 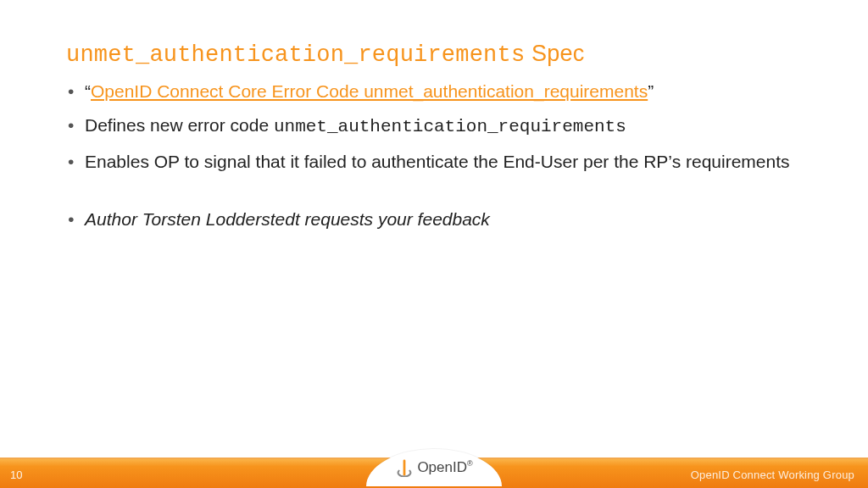 What do you see at coordinates (404, 468) in the screenshot?
I see `openid-logo-icon` at bounding box center [404, 468].